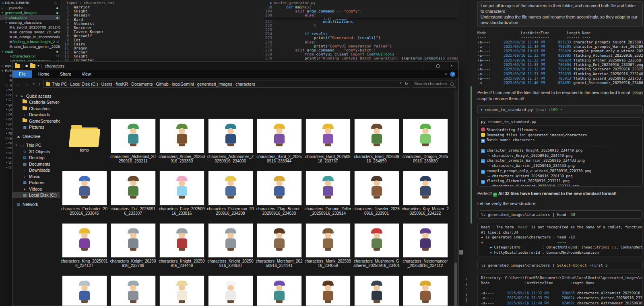 The height and width of the screenshot is (306, 644). I want to click on breadcrumb-segment: generated_images, so click(215, 84).